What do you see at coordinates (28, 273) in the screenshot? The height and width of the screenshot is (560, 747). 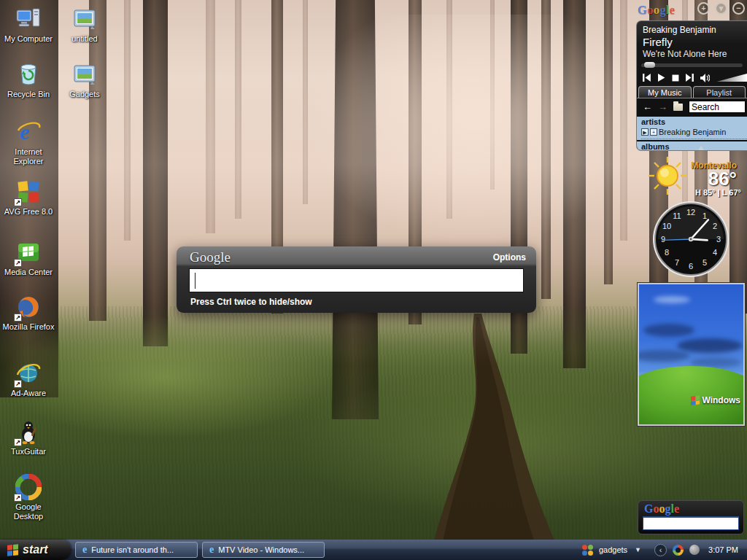 I see `icon-label: Media Center` at bounding box center [28, 273].